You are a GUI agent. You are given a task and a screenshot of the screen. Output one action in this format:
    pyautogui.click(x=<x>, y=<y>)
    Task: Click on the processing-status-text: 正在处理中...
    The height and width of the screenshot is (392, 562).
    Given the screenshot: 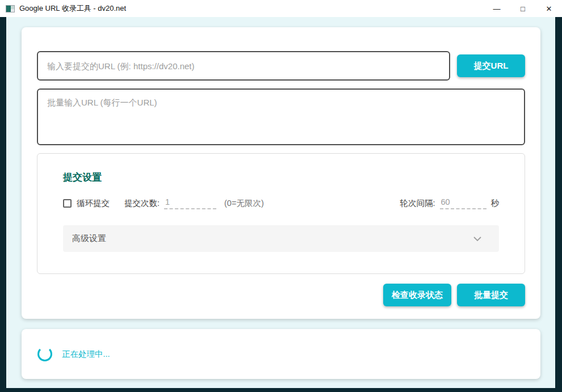 What is the action you would take?
    pyautogui.click(x=86, y=354)
    